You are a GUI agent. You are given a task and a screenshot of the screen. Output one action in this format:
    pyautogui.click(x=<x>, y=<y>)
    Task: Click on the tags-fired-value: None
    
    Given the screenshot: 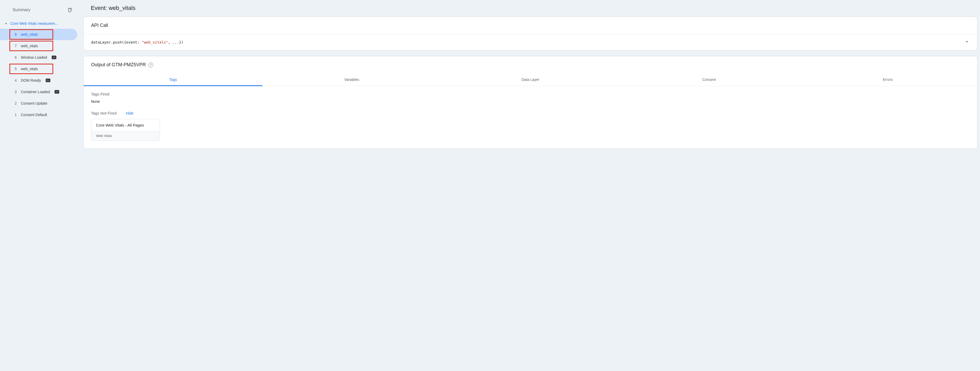 What is the action you would take?
    pyautogui.click(x=530, y=101)
    